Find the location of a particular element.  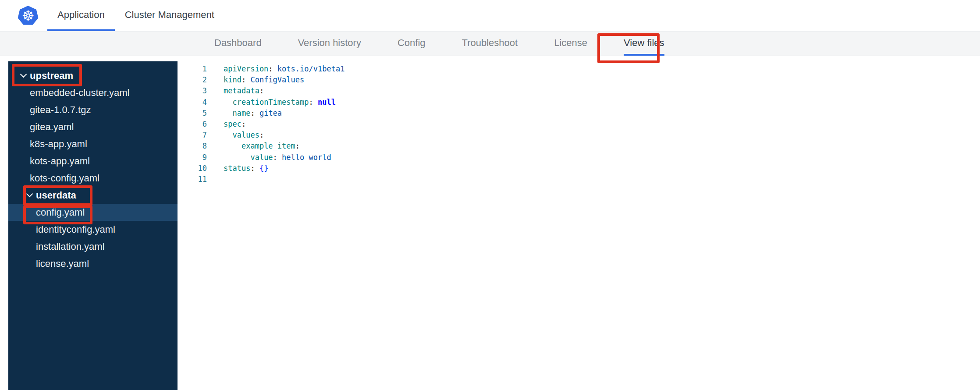

line-number: 2 is located at coordinates (192, 80).